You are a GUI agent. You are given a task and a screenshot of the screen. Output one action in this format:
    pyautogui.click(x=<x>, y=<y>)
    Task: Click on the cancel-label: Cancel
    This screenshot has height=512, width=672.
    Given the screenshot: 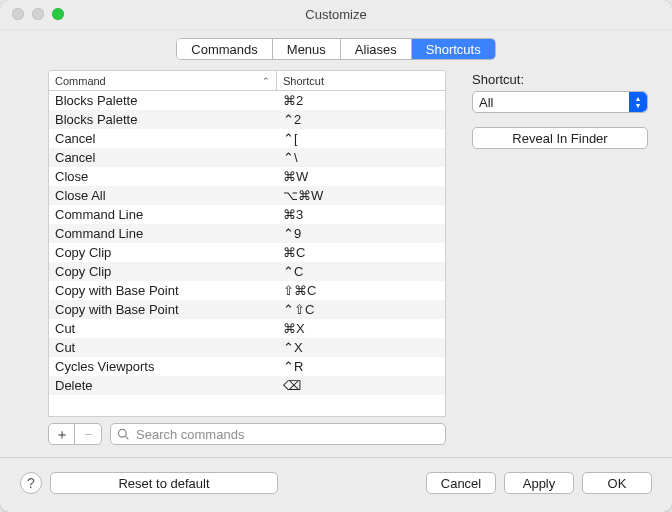 What is the action you would take?
    pyautogui.click(x=461, y=484)
    